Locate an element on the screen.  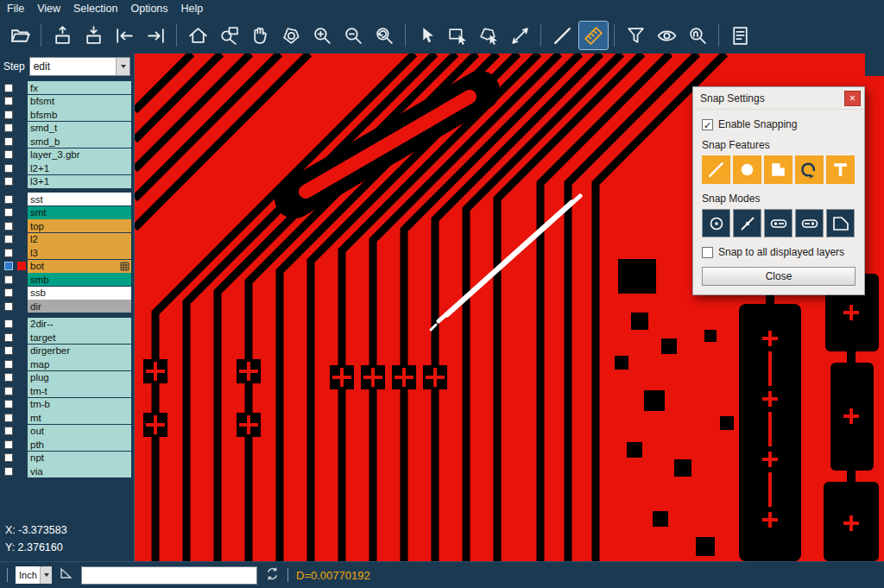
layer-row-bfsmt: bfsmt is located at coordinates (67, 102).